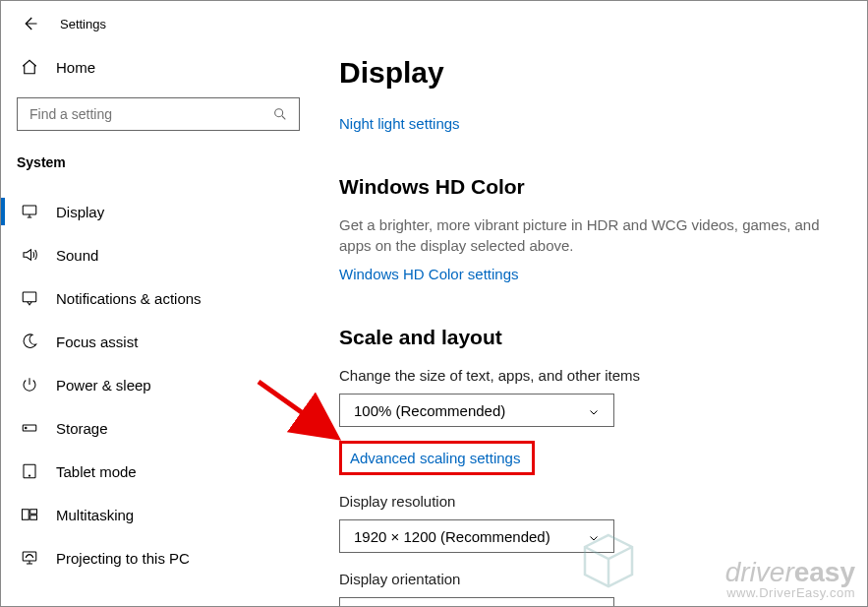  Describe the element at coordinates (604, 187) in the screenshot. I see `hd-section-title: Windows HD Color` at that location.